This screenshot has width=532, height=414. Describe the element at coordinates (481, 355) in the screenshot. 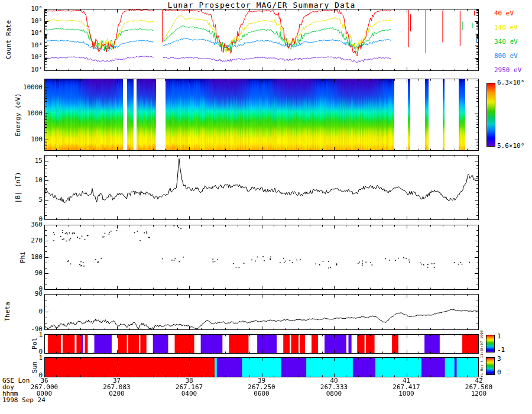

I see `creation-timestamp: Fri Dec 4 11:38:07 1998` at that location.